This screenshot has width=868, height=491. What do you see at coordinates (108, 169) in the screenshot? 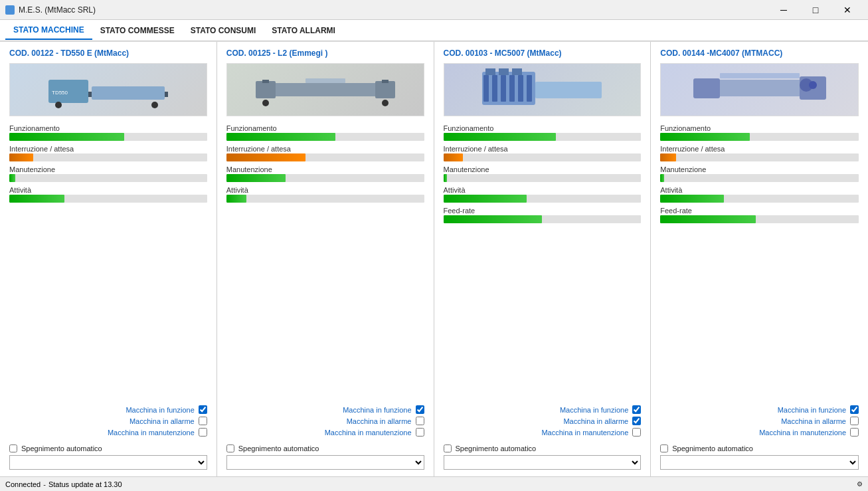
I see `stat-label-1-3: Manutenzione` at bounding box center [108, 169].